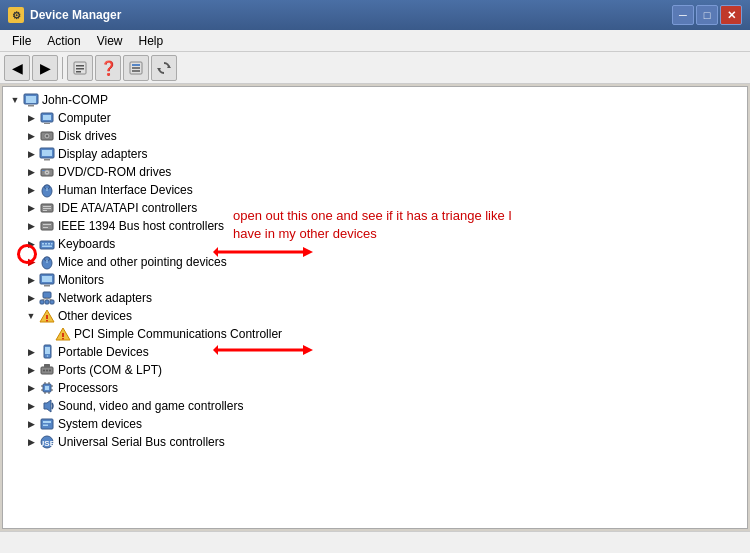  I want to click on help-button: ❓, so click(108, 68).